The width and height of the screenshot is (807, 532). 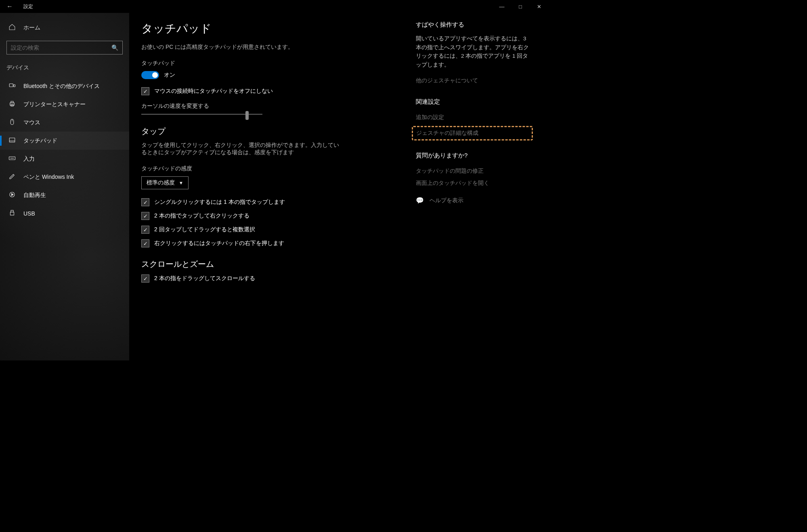 What do you see at coordinates (12, 140) in the screenshot?
I see `touchpad-icon` at bounding box center [12, 140].